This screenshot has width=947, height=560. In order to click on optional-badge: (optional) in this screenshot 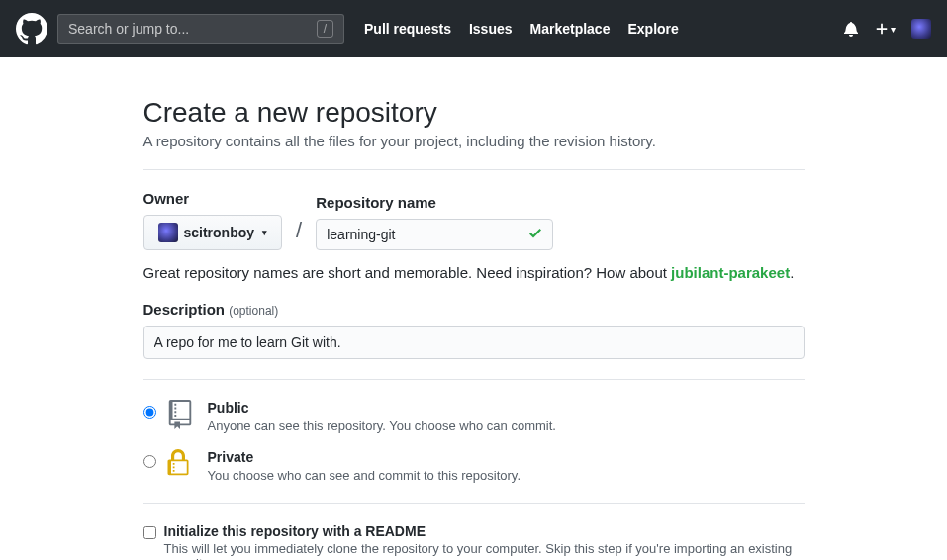, I will do `click(253, 311)`.